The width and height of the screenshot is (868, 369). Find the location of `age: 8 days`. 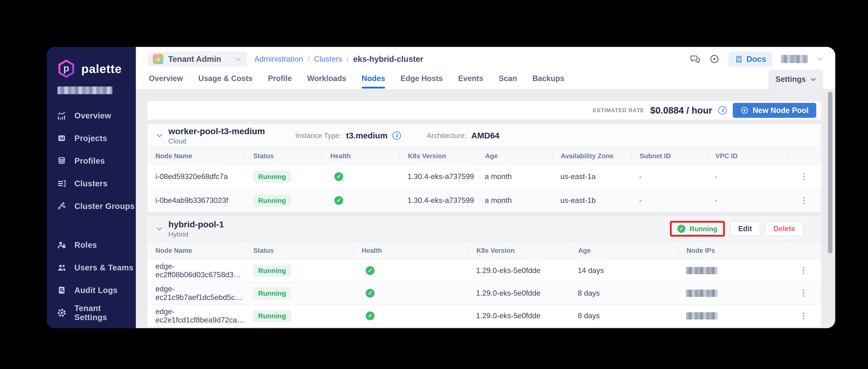

age: 8 days is located at coordinates (624, 293).